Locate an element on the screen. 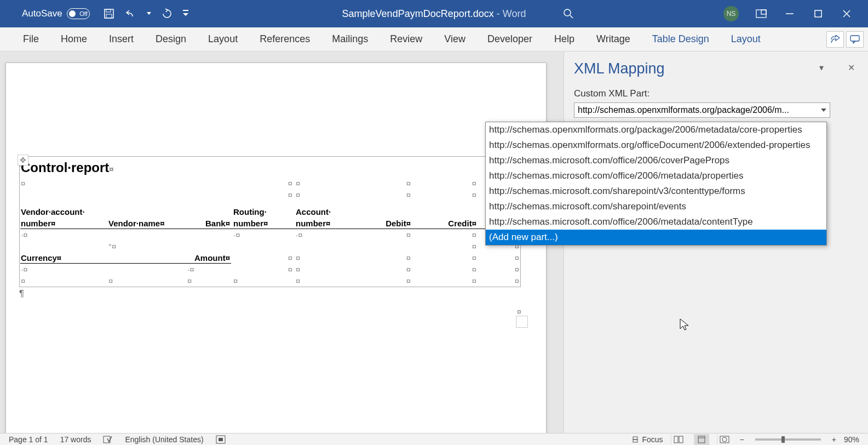 The image size is (868, 445). col-credit: Credit¤ is located at coordinates (446, 224).